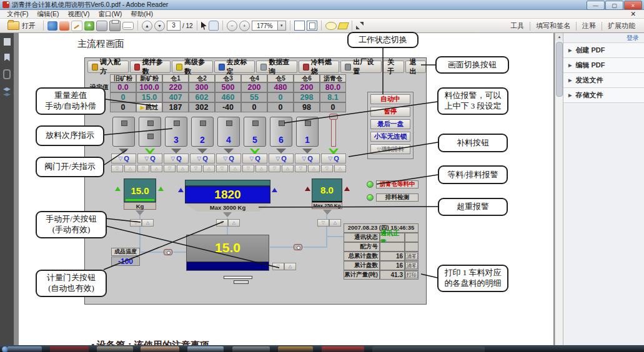 Image resolution: width=644 pixels, height=352 pixels. What do you see at coordinates (232, 26) in the screenshot?
I see `zoom-out-button: −` at bounding box center [232, 26].